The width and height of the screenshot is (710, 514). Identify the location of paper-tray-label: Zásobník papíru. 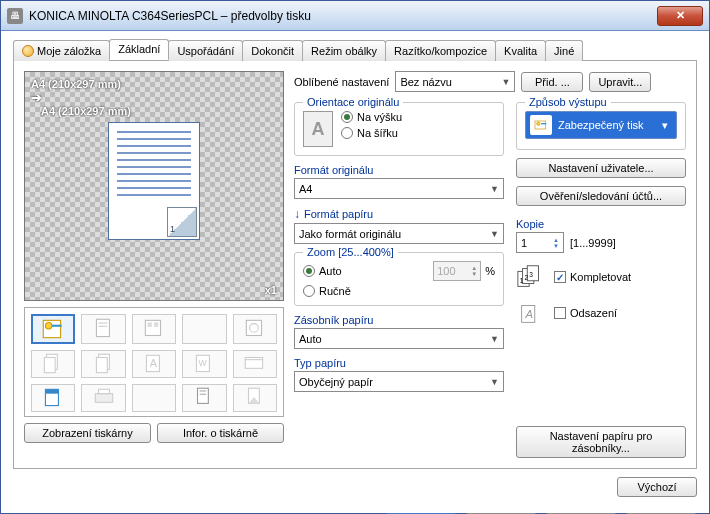
(399, 320).